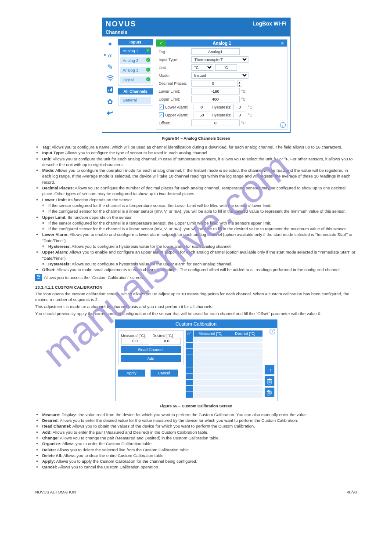 This screenshot has width=392, height=555. What do you see at coordinates (202, 115) in the screenshot?
I see `upper-alarm-input` at bounding box center [202, 115].